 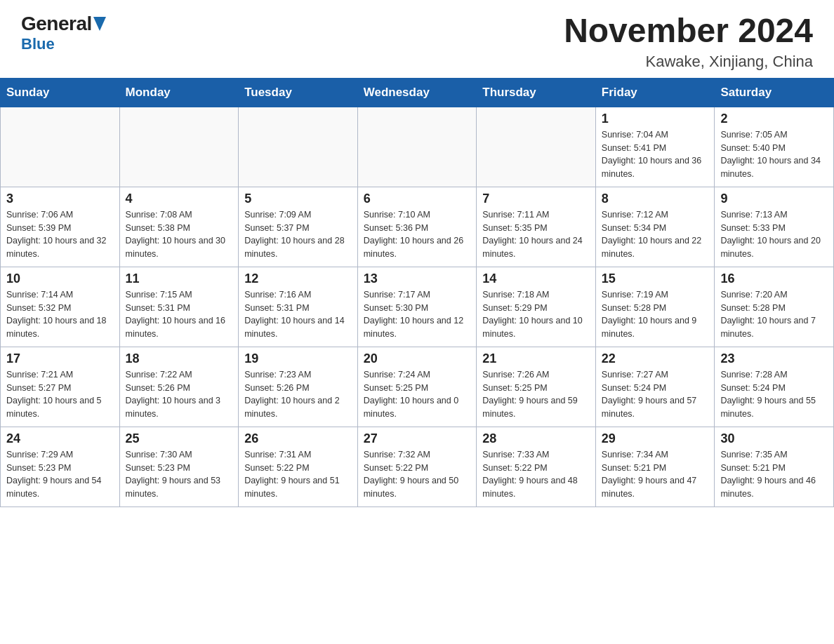 I want to click on day-cell-1-2: 5Sunrise: 7:09 AMSunset: 5:37 PMDaylight…, so click(x=298, y=227).